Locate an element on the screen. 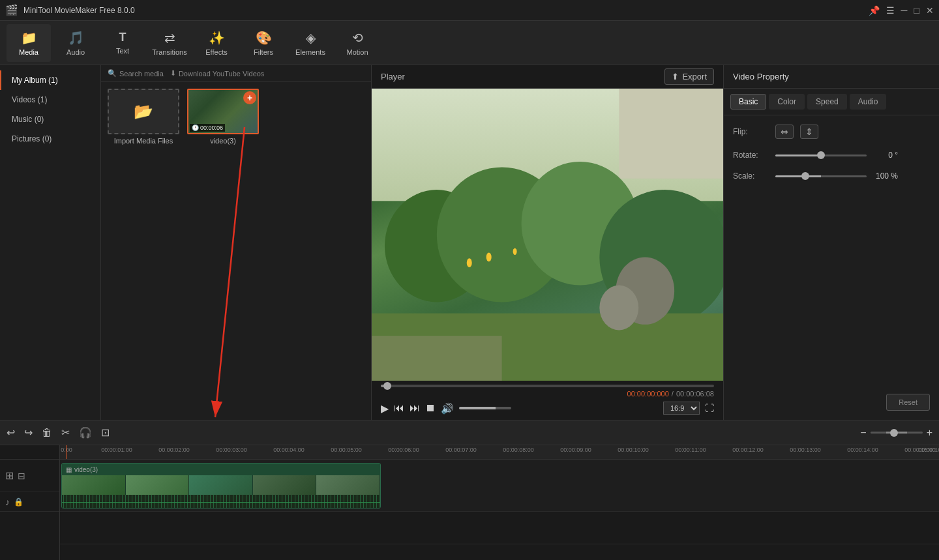  prev-button: ⏮ is located at coordinates (399, 408).